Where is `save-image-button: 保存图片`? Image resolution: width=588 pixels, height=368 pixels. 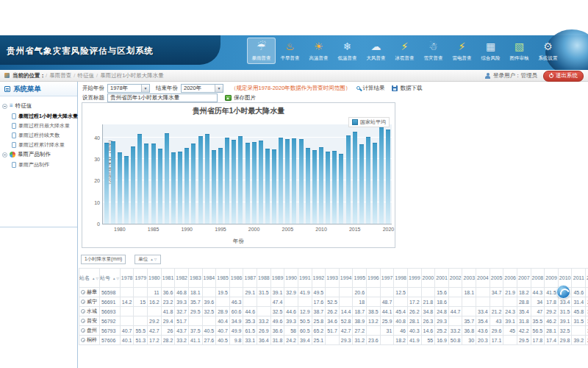 save-image-button: 保存图片 is located at coordinates (240, 98).